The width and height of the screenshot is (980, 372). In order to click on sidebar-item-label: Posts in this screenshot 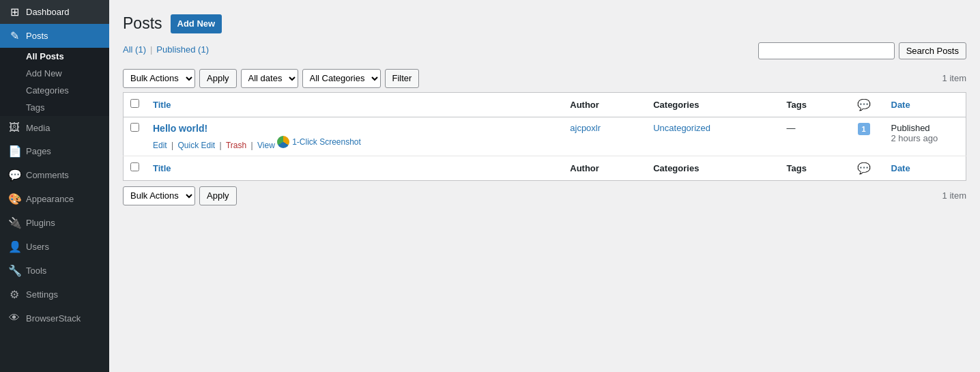, I will do `click(37, 35)`.